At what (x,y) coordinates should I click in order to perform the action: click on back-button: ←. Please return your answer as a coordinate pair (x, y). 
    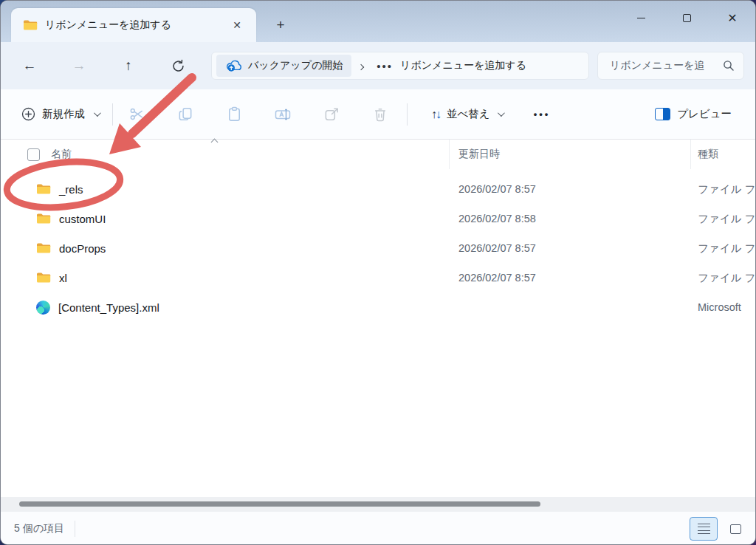
    Looking at the image, I should click on (30, 66).